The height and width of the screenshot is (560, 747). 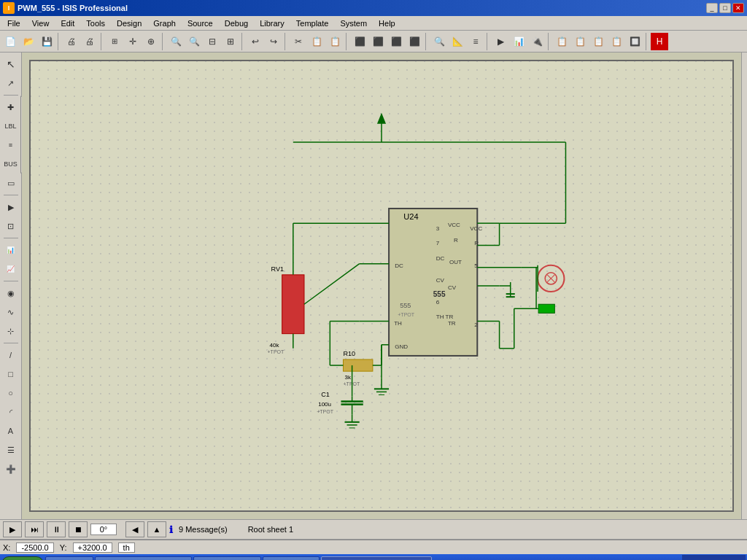 I want to click on paste-button: 📋, so click(x=335, y=42).